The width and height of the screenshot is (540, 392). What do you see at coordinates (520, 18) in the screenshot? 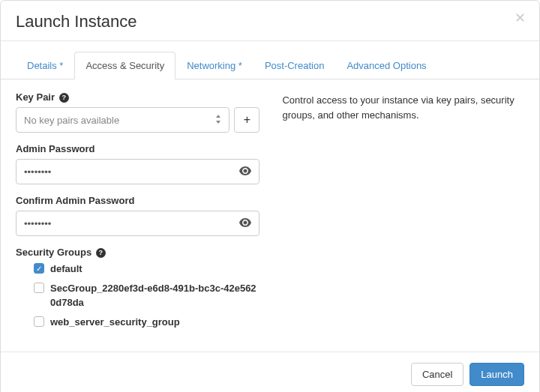
I see `close-button: ✕` at bounding box center [520, 18].